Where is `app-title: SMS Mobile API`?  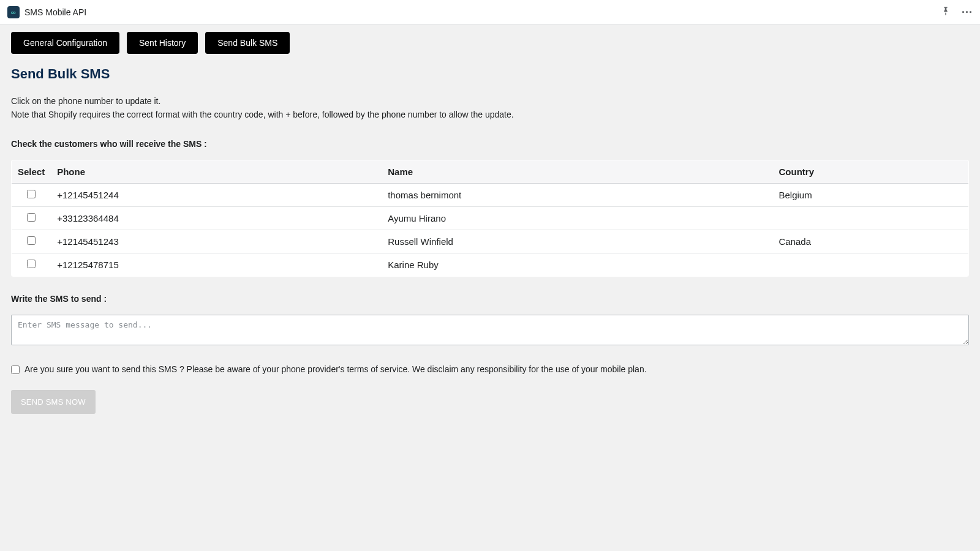
app-title: SMS Mobile API is located at coordinates (55, 12).